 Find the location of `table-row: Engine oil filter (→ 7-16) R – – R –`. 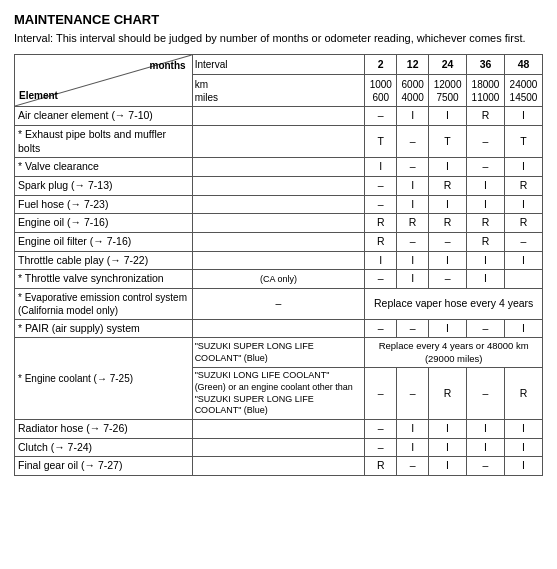

table-row: Engine oil filter (→ 7-16) R – – R – is located at coordinates (279, 242).